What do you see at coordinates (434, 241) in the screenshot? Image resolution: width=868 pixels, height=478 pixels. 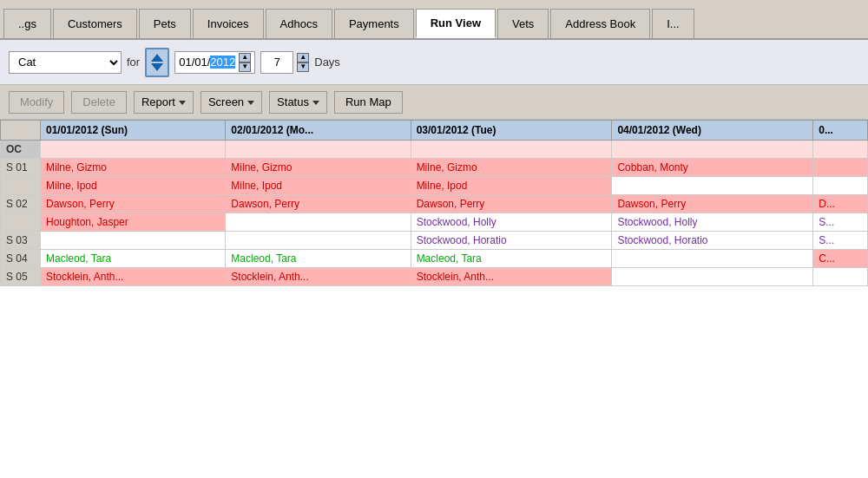 I see `table-row: S 03Stockwood, HoratioStockwood, Horatio…` at bounding box center [434, 241].